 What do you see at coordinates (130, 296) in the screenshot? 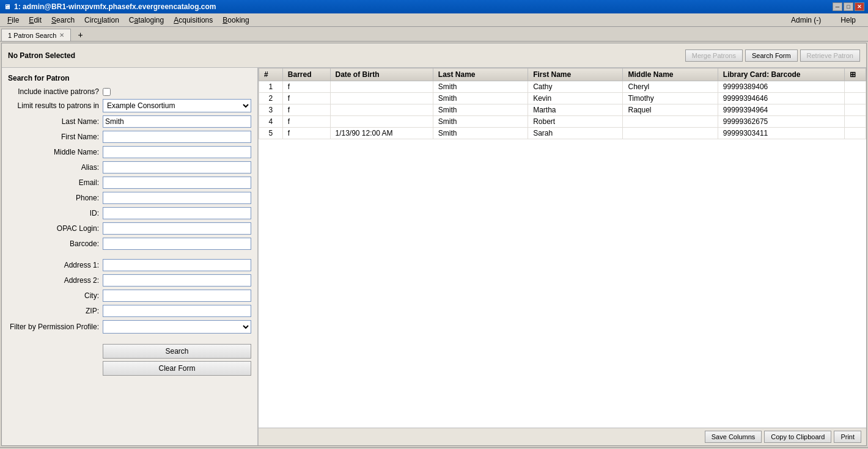
I see `city-row: City:` at bounding box center [130, 296].